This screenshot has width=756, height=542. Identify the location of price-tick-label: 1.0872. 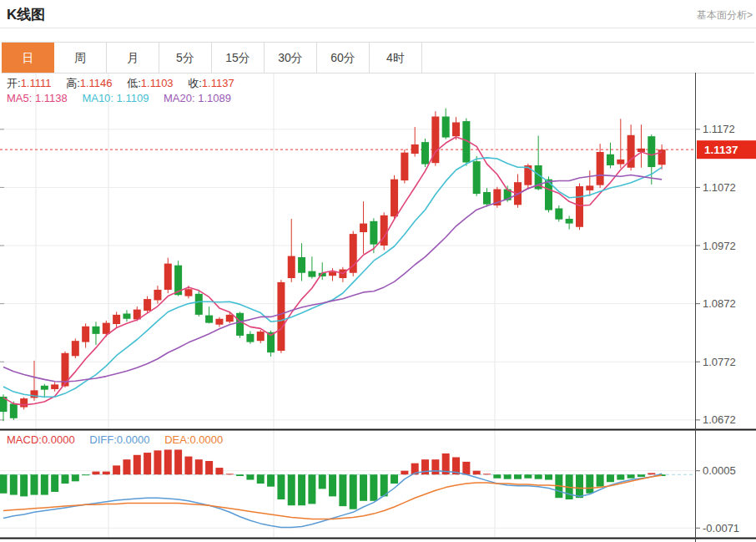
(719, 304).